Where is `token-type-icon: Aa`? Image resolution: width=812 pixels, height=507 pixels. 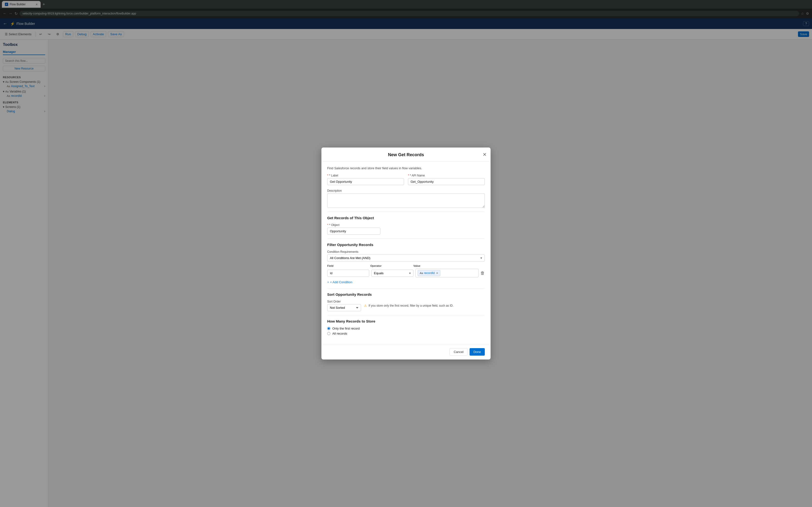 token-type-icon: Aa is located at coordinates (421, 273).